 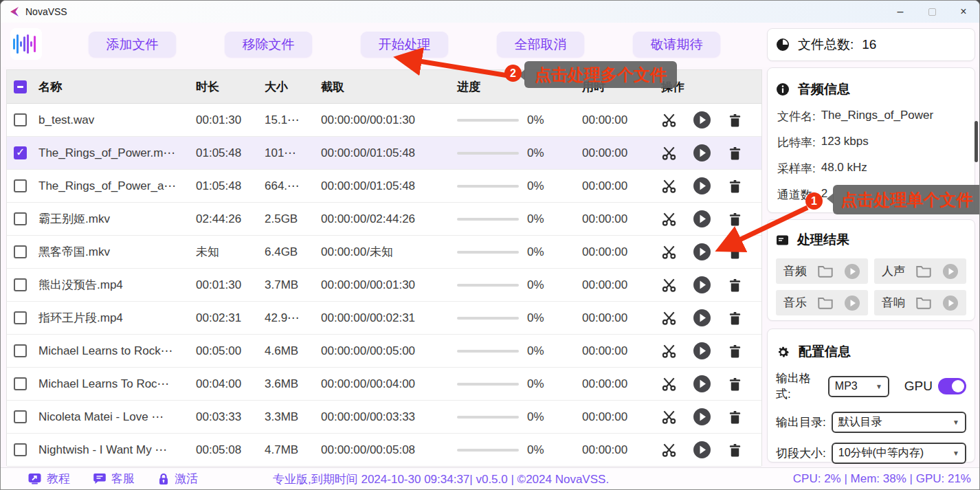 I want to click on close-button: ×, so click(x=964, y=12).